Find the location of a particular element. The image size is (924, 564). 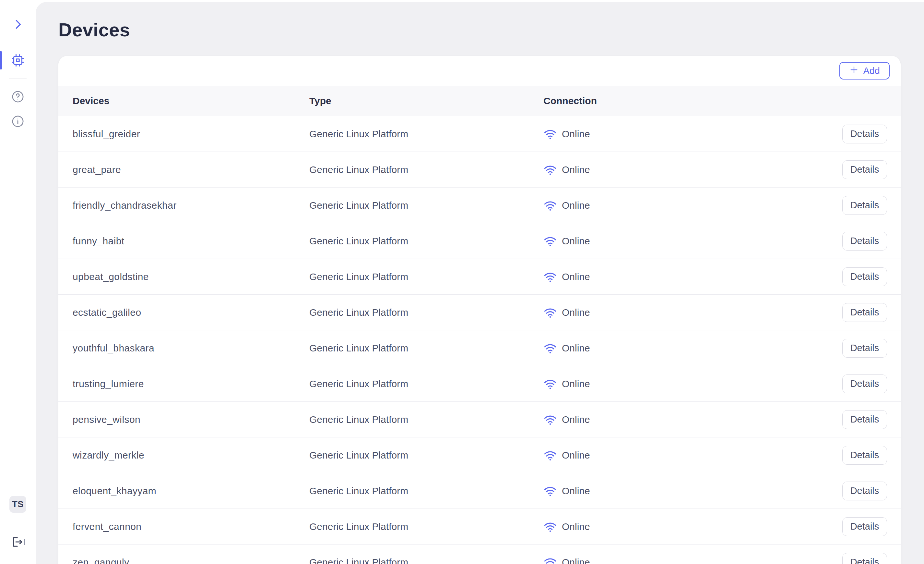

info-icon is located at coordinates (18, 122).